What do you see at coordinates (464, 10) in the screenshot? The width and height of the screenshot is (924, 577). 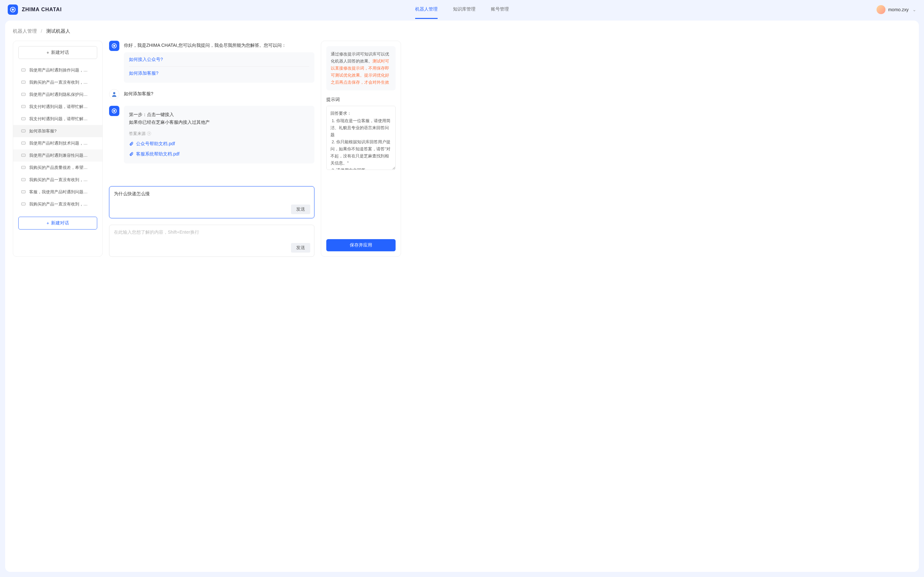 I see `nav-knowledge-base: 知识库管理` at bounding box center [464, 10].